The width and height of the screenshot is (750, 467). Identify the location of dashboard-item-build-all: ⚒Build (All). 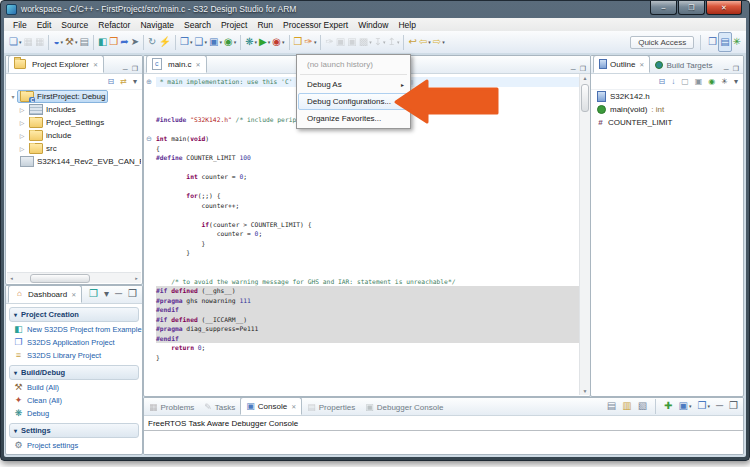
(74, 388).